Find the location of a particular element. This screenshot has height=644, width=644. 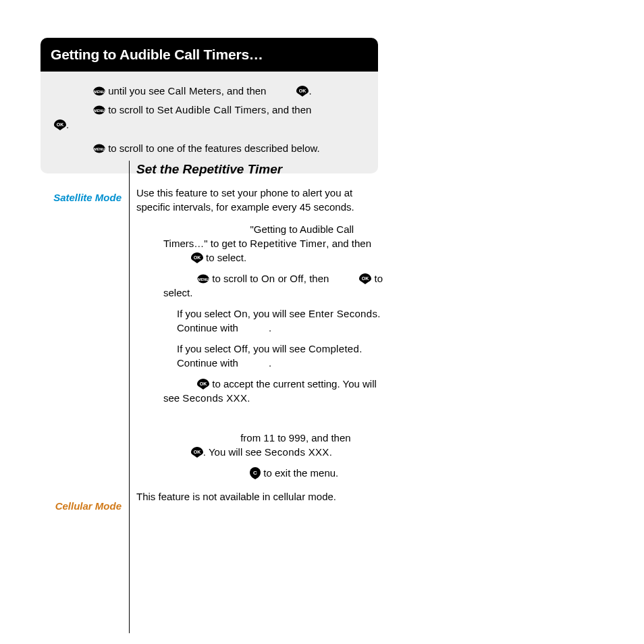

card-line-3: MENU to scroll to one of the features de… is located at coordinates (229, 149).